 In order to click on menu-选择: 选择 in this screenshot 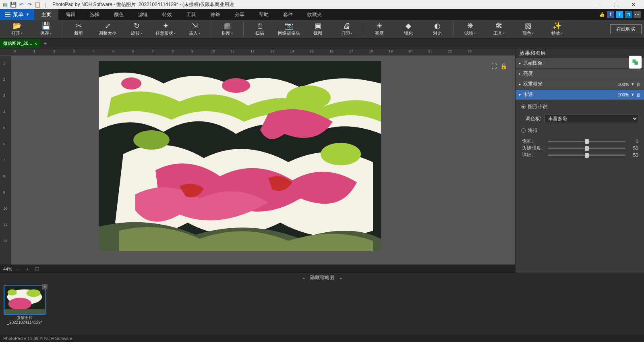, I will do `click(95, 15)`.